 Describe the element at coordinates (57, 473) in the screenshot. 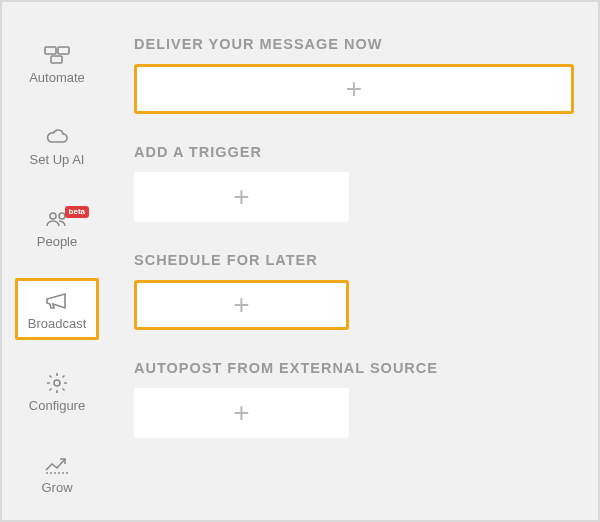

I see `sidebar-item-grow: Grow` at that location.